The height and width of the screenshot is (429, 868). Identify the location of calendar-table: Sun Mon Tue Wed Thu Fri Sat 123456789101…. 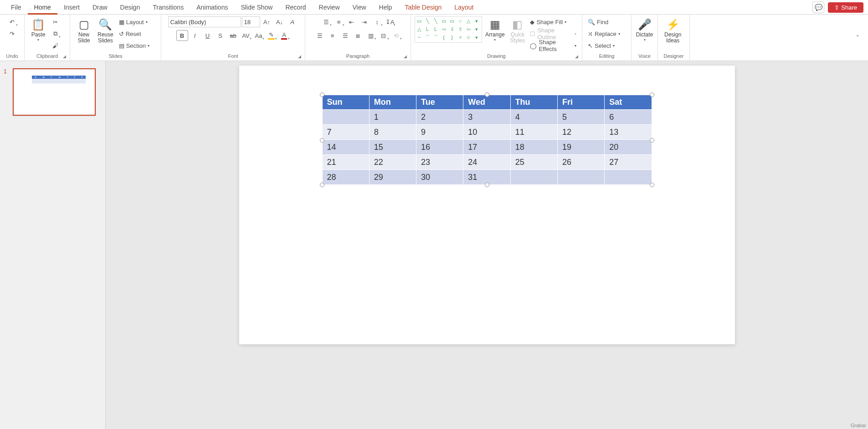
(487, 140).